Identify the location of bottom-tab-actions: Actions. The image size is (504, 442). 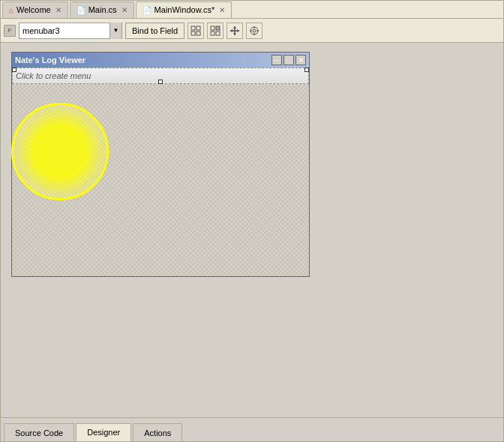
(158, 432).